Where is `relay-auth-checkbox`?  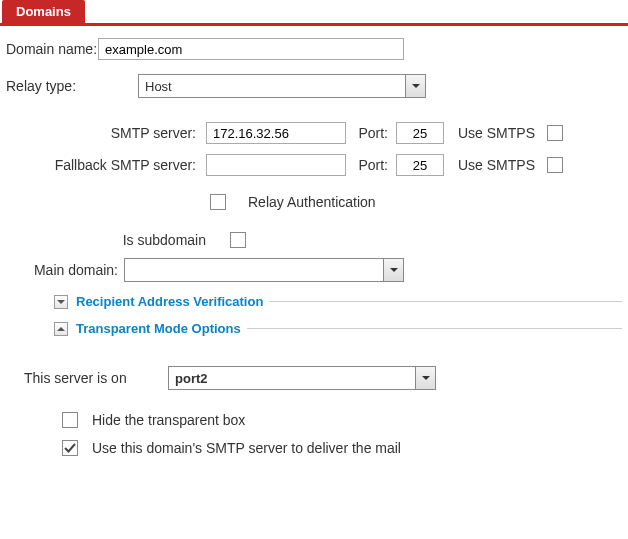
relay-auth-checkbox is located at coordinates (218, 202).